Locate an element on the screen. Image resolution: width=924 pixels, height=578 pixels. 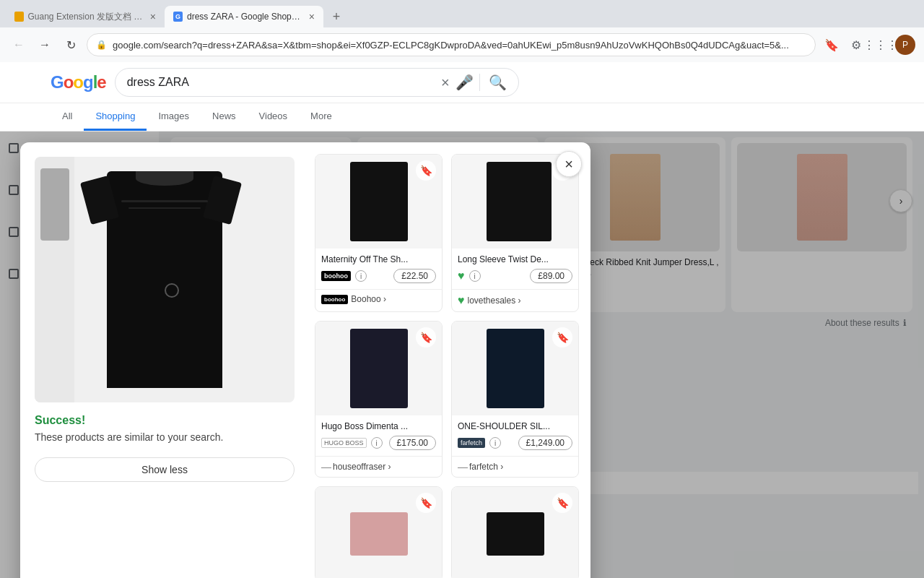
nav-actions: 🔖 ⚙ ⋮⋮⋮ P is located at coordinates (868, 45).